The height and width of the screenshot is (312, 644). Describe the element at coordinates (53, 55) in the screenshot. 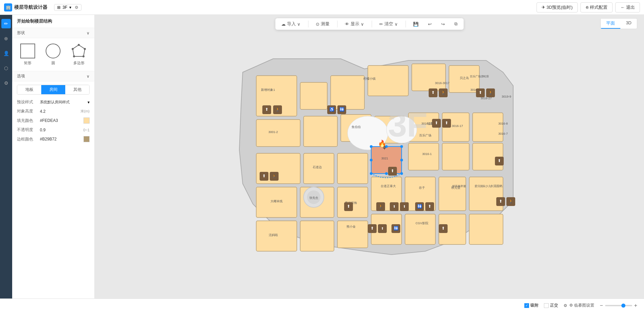

I see `shape-circle-item: 圆` at that location.